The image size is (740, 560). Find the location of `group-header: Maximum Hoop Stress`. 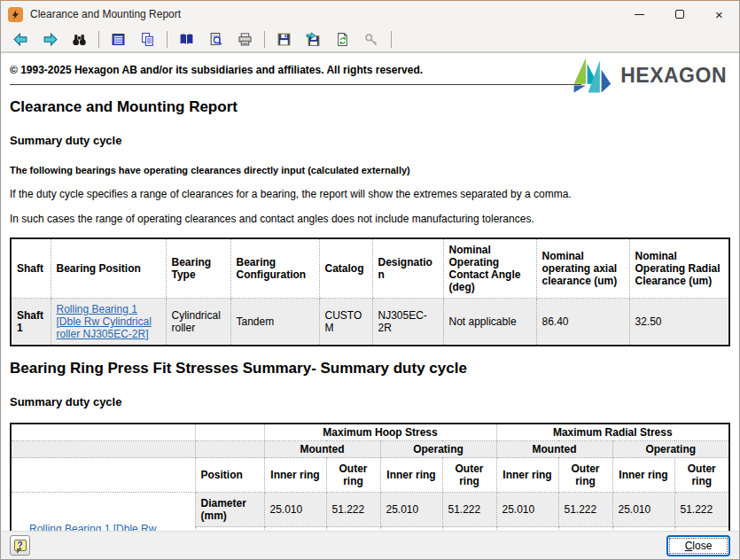

group-header: Maximum Hoop Stress is located at coordinates (380, 432).